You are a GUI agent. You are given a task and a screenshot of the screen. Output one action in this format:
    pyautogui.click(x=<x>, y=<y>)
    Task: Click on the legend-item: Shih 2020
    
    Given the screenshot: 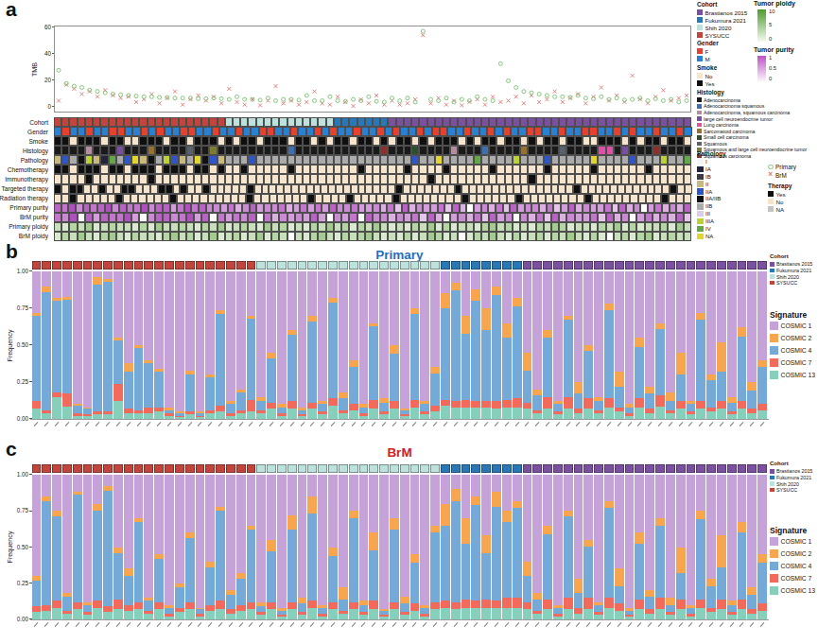 What is the action you would take?
    pyautogui.click(x=791, y=484)
    